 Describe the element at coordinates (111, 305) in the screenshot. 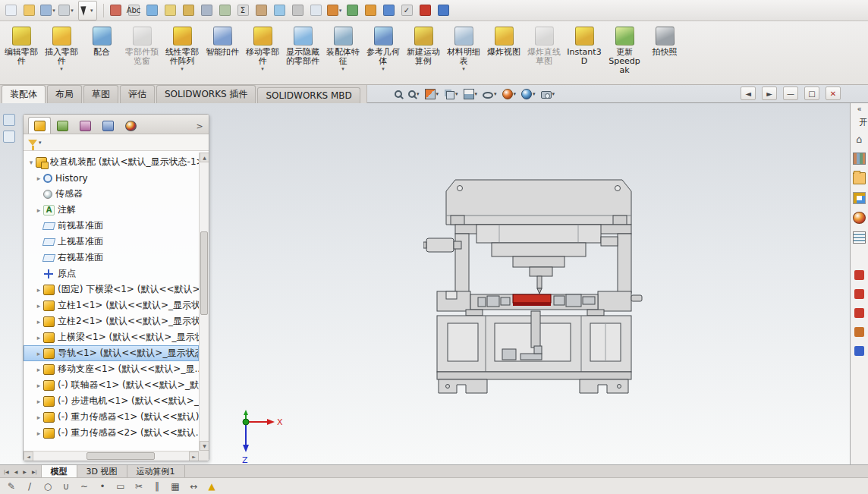

I see `component-item-2: ▸ 立柱1<1> (默认<<默认>_显示状...` at that location.